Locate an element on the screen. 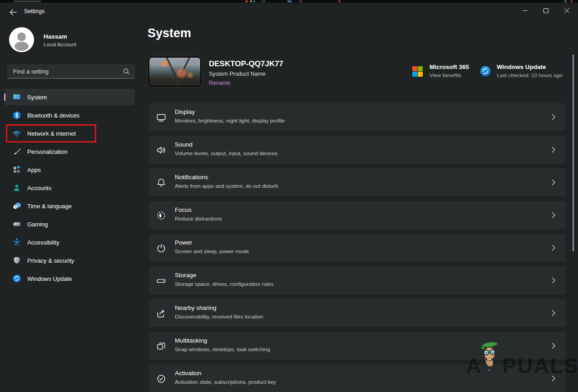 Image resolution: width=578 pixels, height=392 pixels. search-box is located at coordinates (71, 72).